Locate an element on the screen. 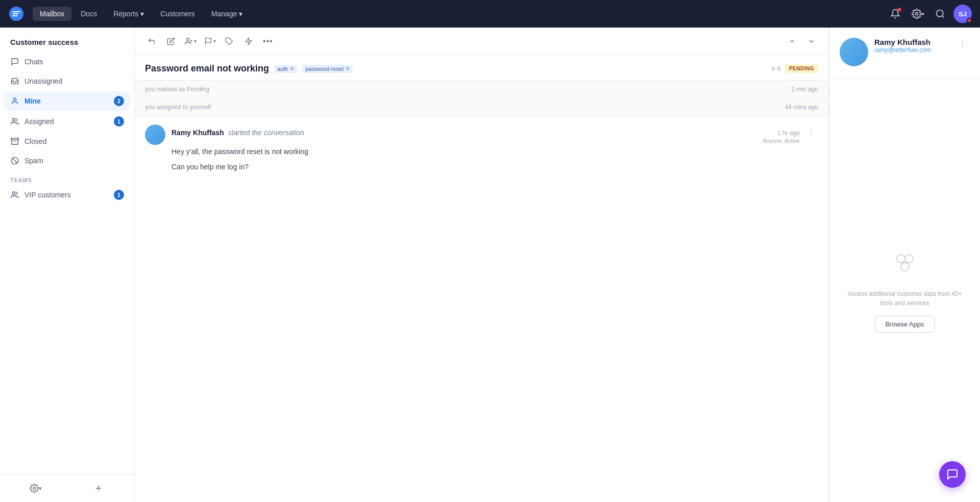  notifications-button is located at coordinates (895, 14).